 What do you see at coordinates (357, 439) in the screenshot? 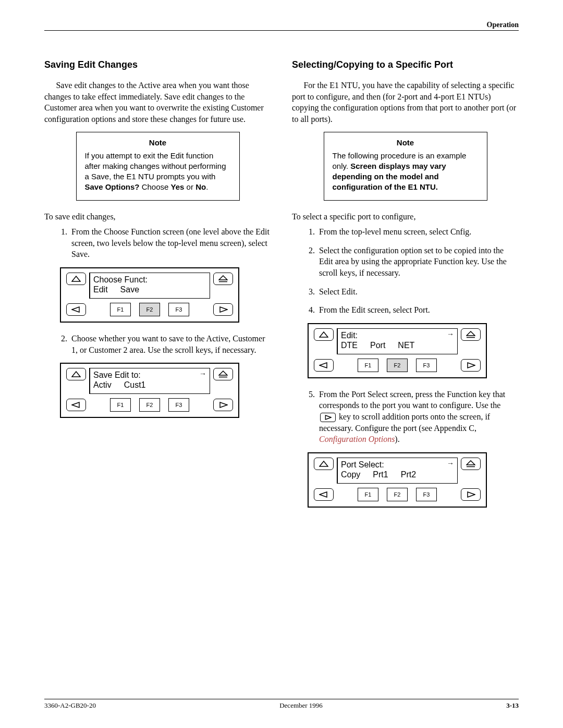
I see `config-options-link: Configuration Options` at bounding box center [357, 439].